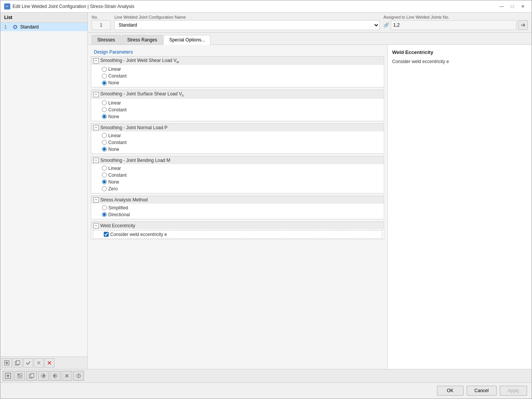  What do you see at coordinates (238, 215) in the screenshot?
I see `radio-row-directional: Directional` at bounding box center [238, 215].